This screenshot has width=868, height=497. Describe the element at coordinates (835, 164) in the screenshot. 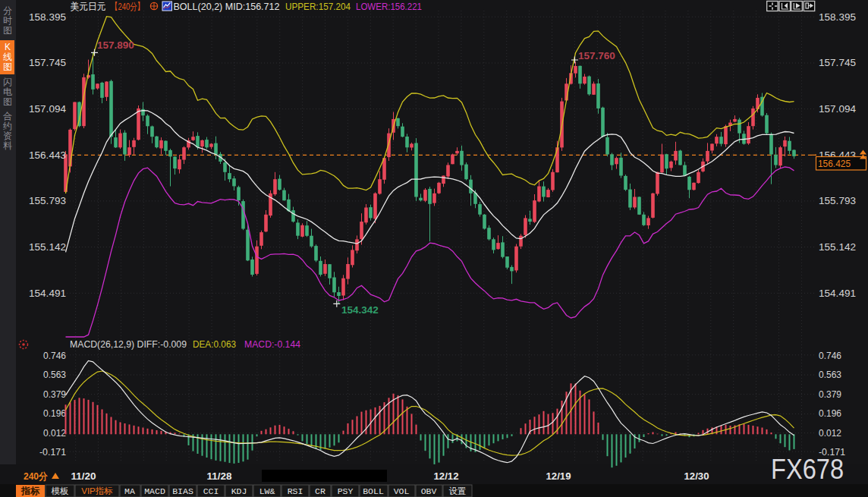

I see `svg-text: 156.425` at that location.